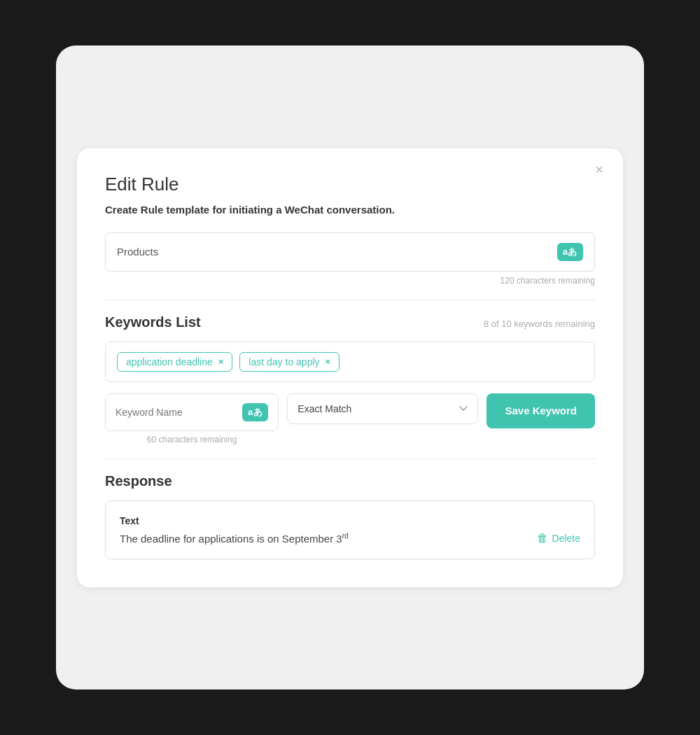 This screenshot has height=735, width=700. What do you see at coordinates (328, 361) in the screenshot?
I see `keyword-tag-2-remove: ×` at bounding box center [328, 361].